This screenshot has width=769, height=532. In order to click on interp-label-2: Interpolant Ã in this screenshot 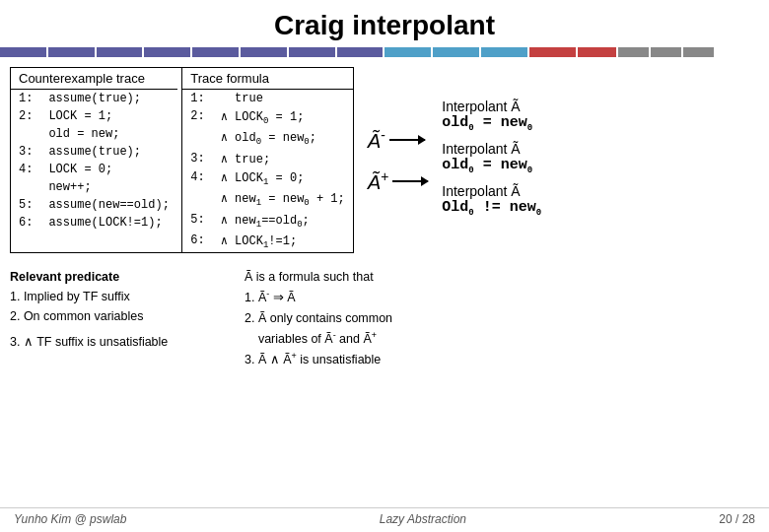, I will do `click(600, 149)`.